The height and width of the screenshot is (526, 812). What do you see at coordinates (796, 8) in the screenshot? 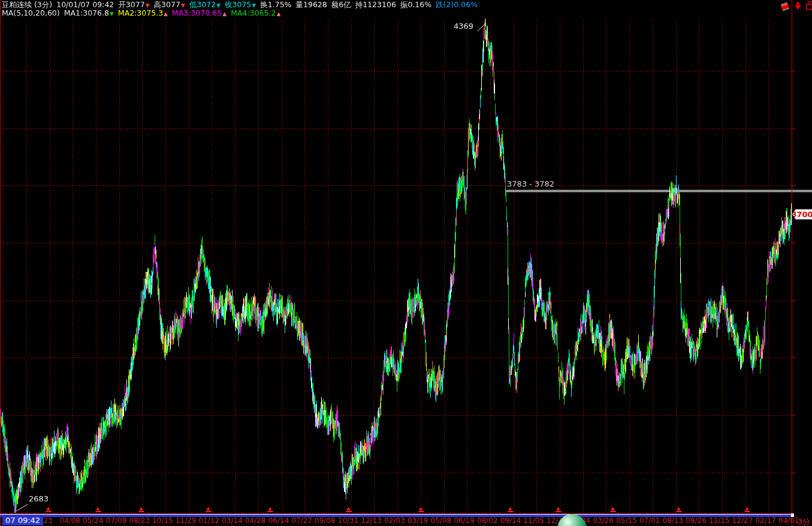
I see `toolbar-icons` at bounding box center [796, 8].